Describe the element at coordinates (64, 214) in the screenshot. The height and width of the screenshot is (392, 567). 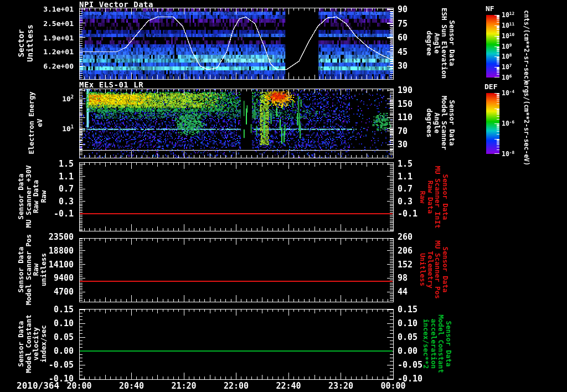
I see `mu30v-left-tick-label: -0.1` at that location.